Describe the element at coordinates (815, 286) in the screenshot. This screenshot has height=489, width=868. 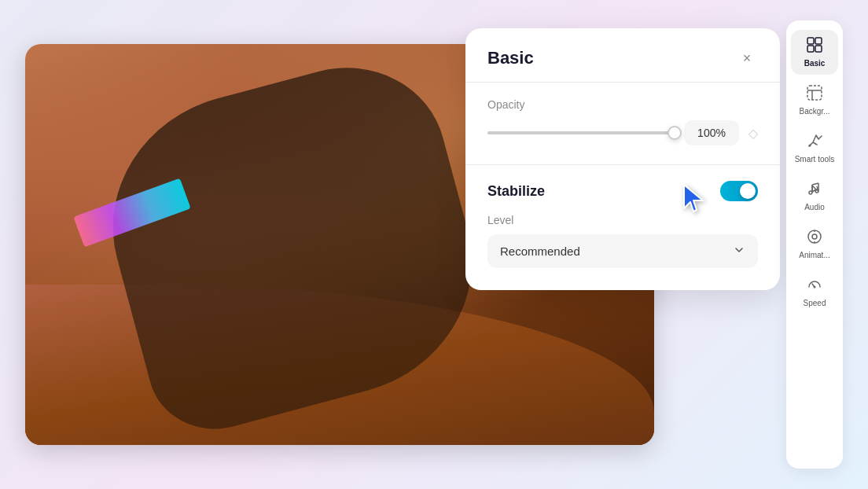
I see `speed-icon` at that location.